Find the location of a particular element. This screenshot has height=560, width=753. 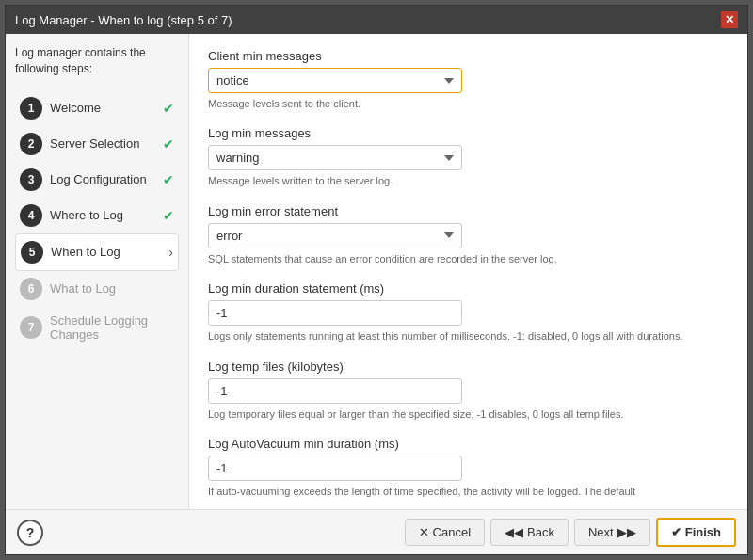

step-6-label: What to Log is located at coordinates (112, 288).